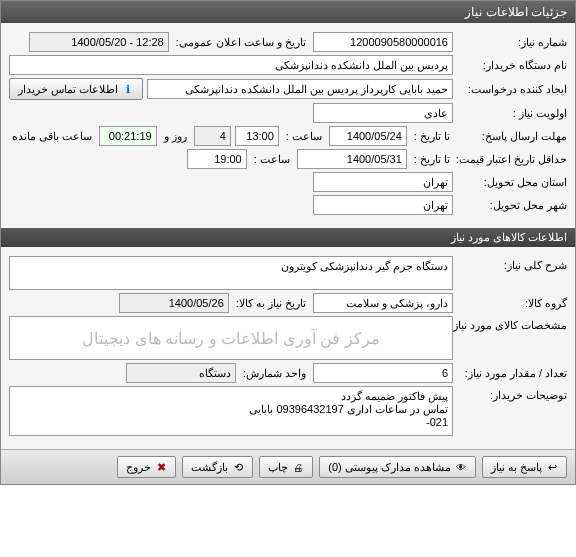 This screenshot has width=576, height=557. Describe the element at coordinates (512, 42) in the screenshot. I see `need-number-label: شماره نیاز:` at that location.